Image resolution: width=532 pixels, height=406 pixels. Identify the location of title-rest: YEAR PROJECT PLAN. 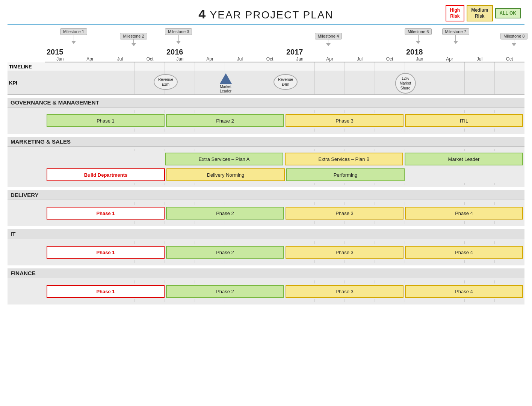
(272, 15).